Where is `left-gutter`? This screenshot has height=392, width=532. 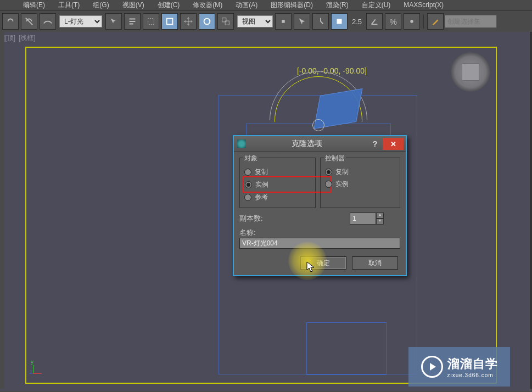 left-gutter is located at coordinates (2, 210).